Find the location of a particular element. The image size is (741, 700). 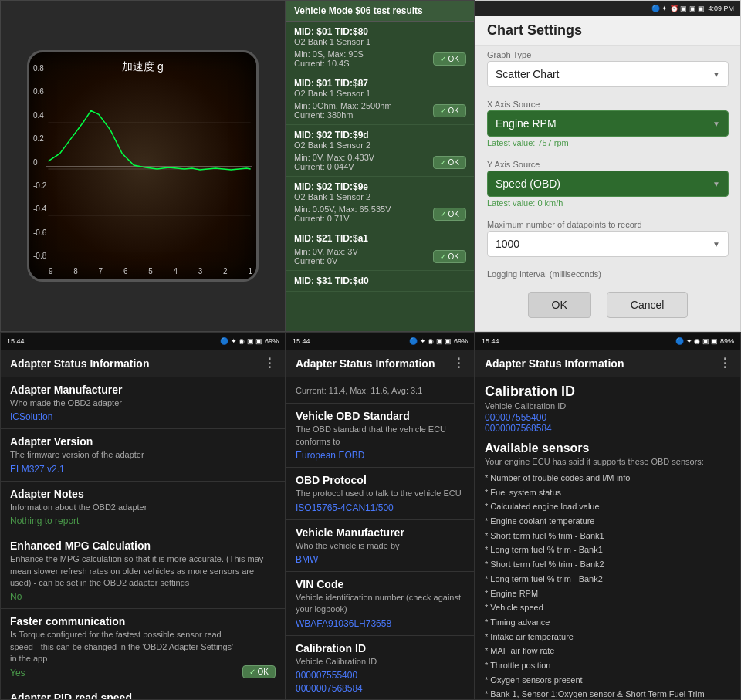

x-axis-label: X Axis Source is located at coordinates (608, 103).